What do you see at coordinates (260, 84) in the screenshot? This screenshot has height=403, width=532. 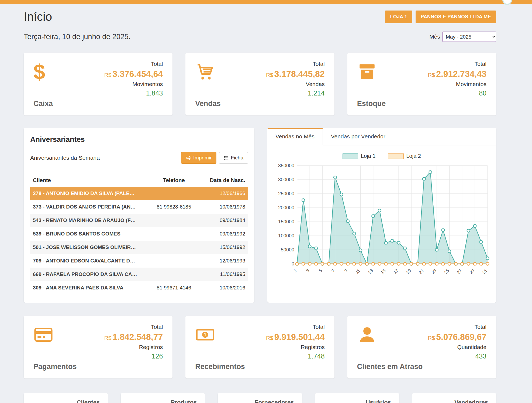 I see `stat-card-vendas: Vendas Total R$3.178.445,82 Vendas 1.214` at bounding box center [260, 84].